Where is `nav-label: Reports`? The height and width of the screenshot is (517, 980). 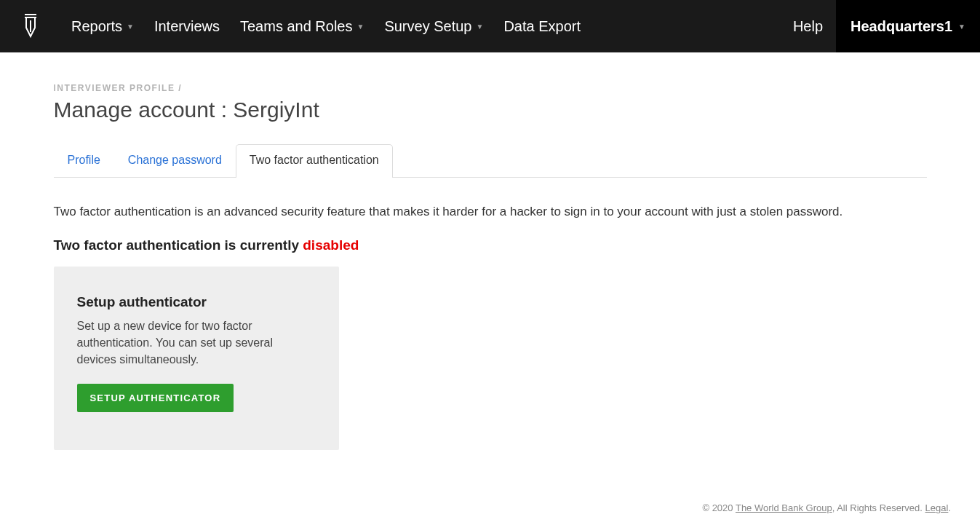 nav-label: Reports is located at coordinates (97, 26).